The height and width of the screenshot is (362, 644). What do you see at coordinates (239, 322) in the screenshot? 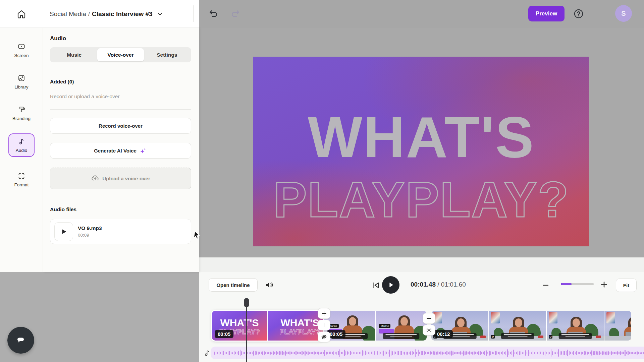
I see `svg-text: WHAT'S` at bounding box center [239, 322].